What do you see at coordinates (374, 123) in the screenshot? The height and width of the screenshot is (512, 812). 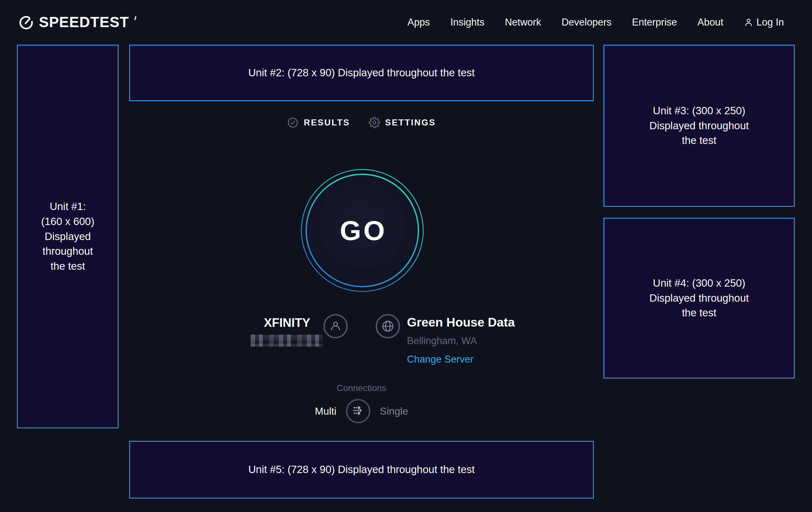 I see `gear-icon` at bounding box center [374, 123].